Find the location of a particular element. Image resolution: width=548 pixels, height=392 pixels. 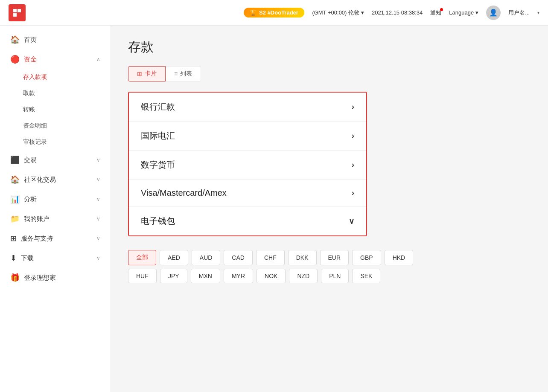

currency-btn-hkd: HKD is located at coordinates (399, 258).